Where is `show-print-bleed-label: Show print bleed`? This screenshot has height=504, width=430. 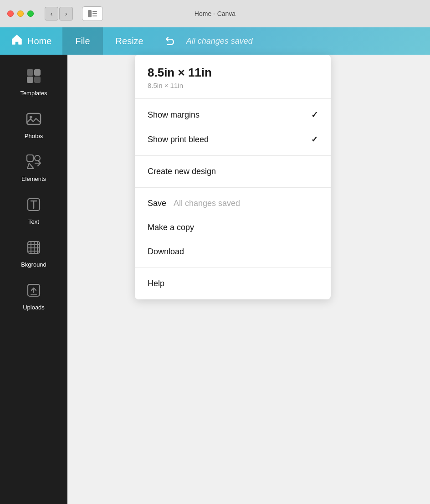 show-print-bleed-label: Show print bleed is located at coordinates (178, 139).